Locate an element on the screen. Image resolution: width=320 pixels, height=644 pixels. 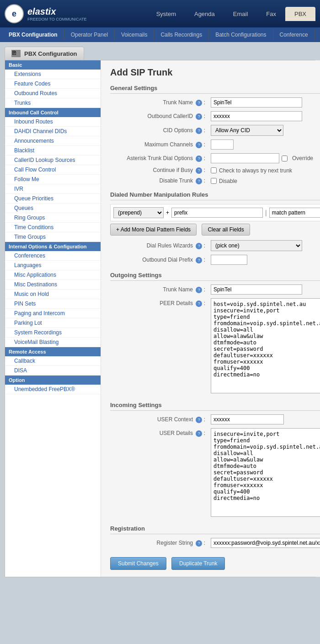
panel-title: PBX Configuration is located at coordinates (51, 54).